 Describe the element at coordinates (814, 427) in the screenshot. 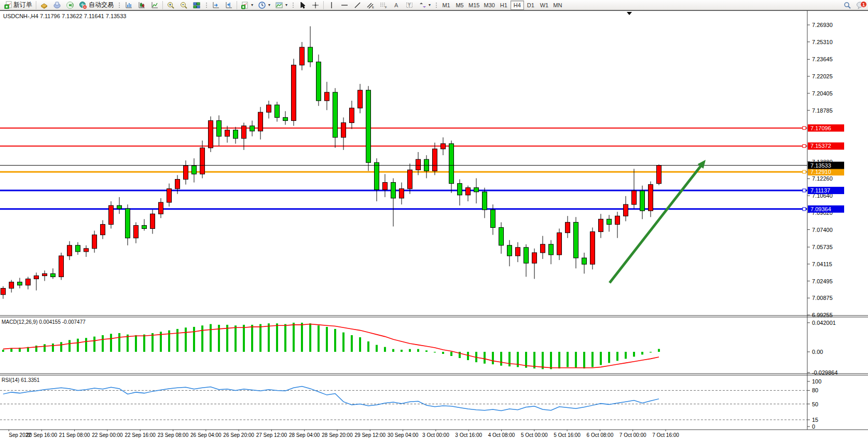

I see `rsi-axis-label: 0` at that location.